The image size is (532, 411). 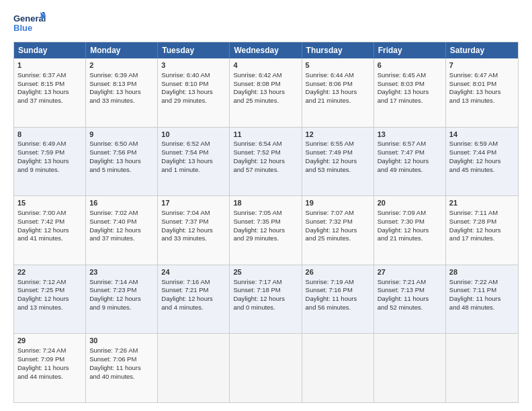 I want to click on sunset-line: Sunset: 8:03 PM, so click(x=401, y=83).